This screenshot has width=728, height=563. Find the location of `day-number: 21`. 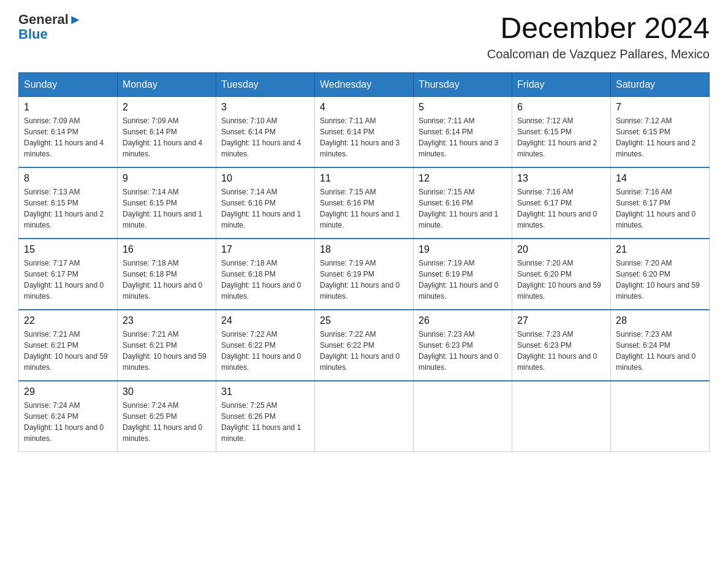

day-number: 21 is located at coordinates (660, 250).